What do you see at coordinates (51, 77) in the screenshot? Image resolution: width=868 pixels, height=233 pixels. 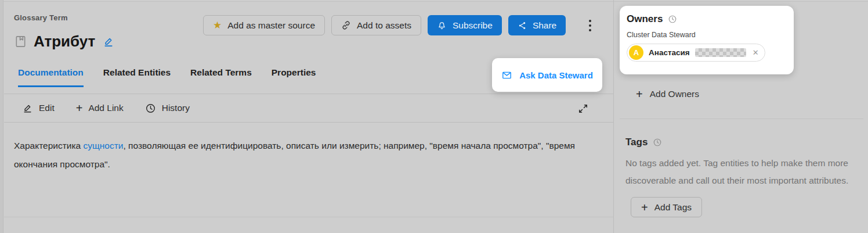 I see `tab-documentation: Documentation` at bounding box center [51, 77].